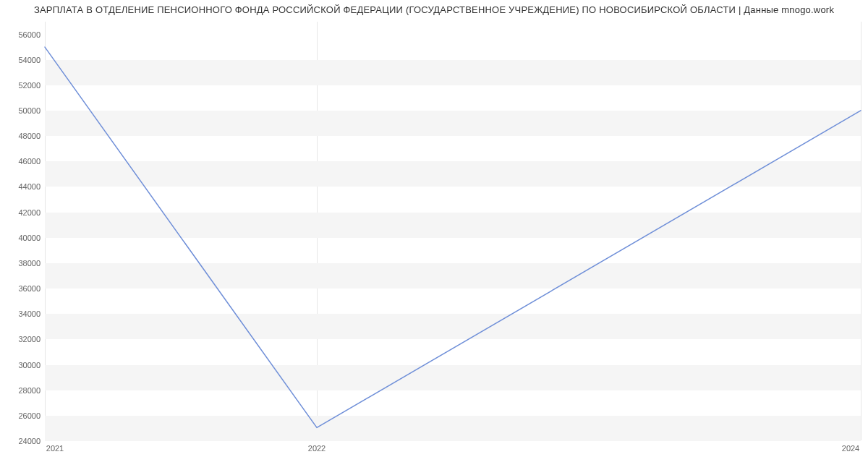  Describe the element at coordinates (317, 448) in the screenshot. I see `x-tick-label: 2022` at that location.